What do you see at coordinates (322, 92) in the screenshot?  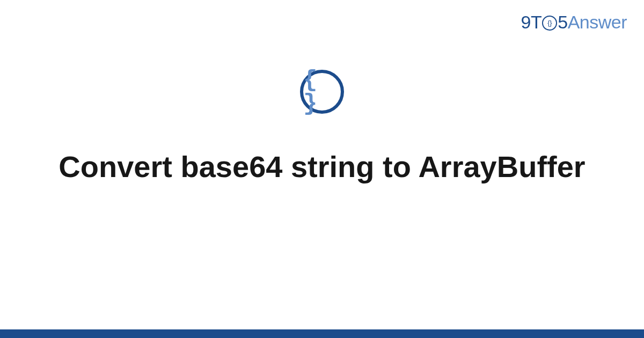 I see `braces-icon: { }` at bounding box center [322, 92].